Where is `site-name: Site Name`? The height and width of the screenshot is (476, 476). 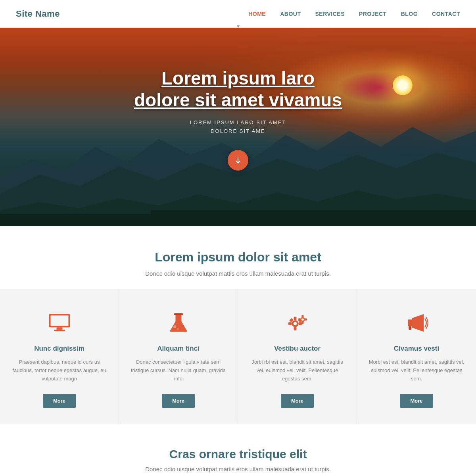
site-name: Site Name is located at coordinates (38, 14).